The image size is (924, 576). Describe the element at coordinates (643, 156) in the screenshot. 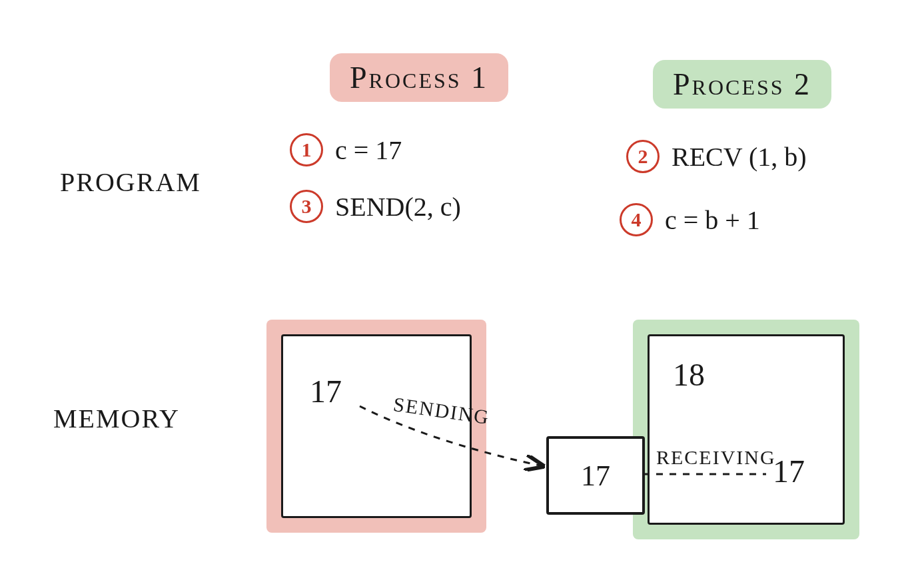

I see `step-number-2: 2` at that location.